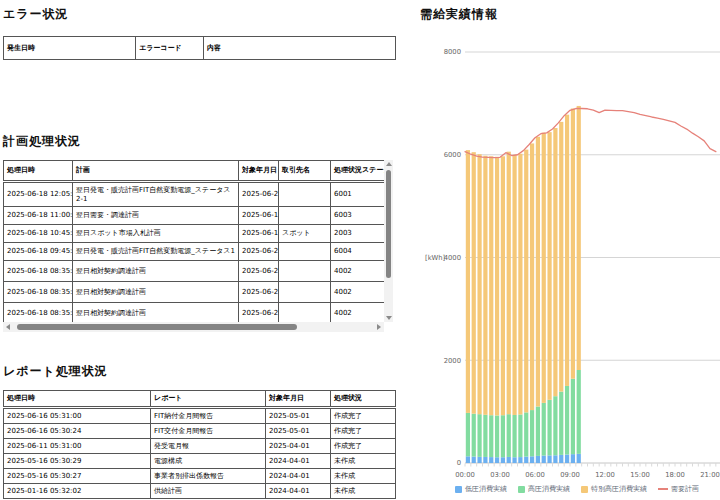  Describe the element at coordinates (208, 476) in the screenshot. I see `table-cell: 事業者別排出係数報告` at that location.